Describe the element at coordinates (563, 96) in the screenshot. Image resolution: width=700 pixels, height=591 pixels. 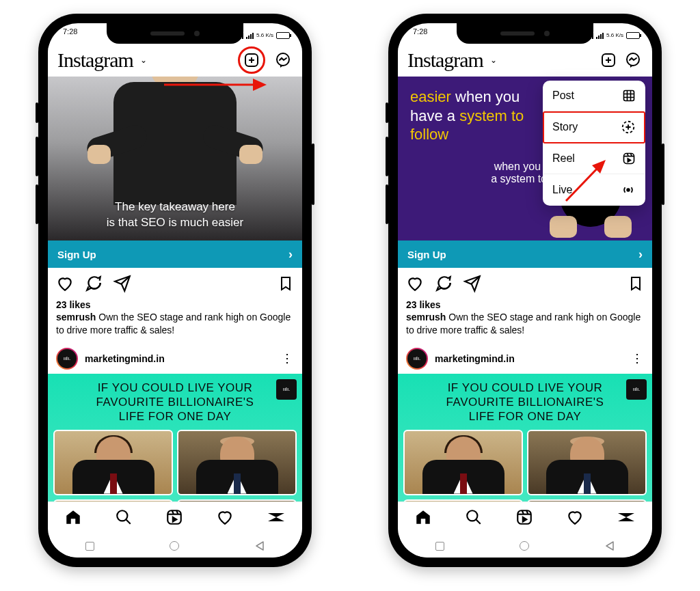
I see `menu-post-label: Post` at that location.